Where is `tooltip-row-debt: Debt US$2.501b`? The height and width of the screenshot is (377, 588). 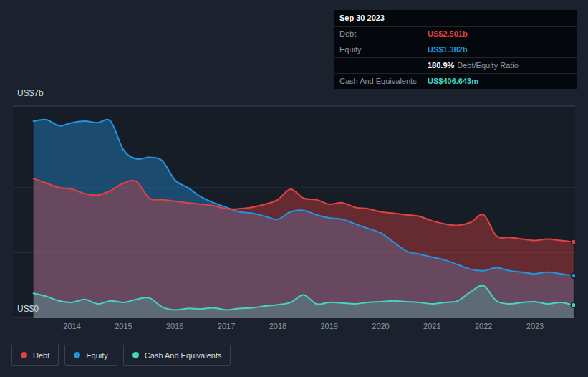
tooltip-row-debt: Debt US$2.501b is located at coordinates (456, 34).